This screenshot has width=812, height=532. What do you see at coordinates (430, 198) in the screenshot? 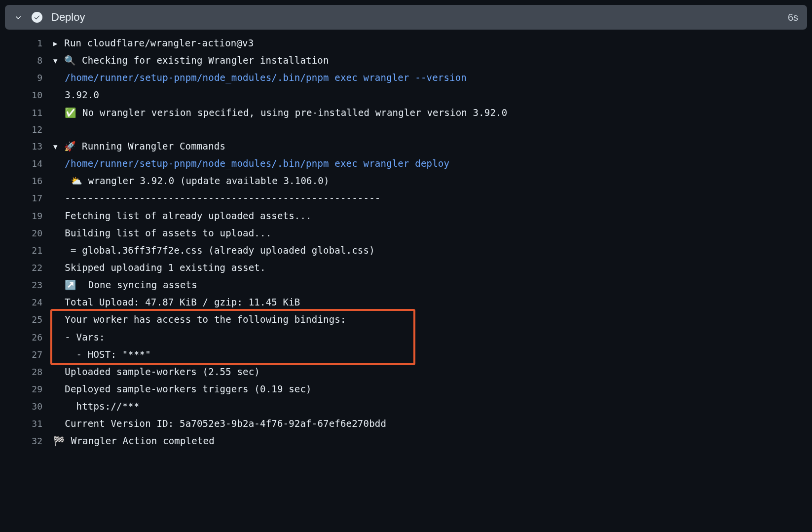
I see `line-content: ----------------------------------------…` at bounding box center [430, 198].